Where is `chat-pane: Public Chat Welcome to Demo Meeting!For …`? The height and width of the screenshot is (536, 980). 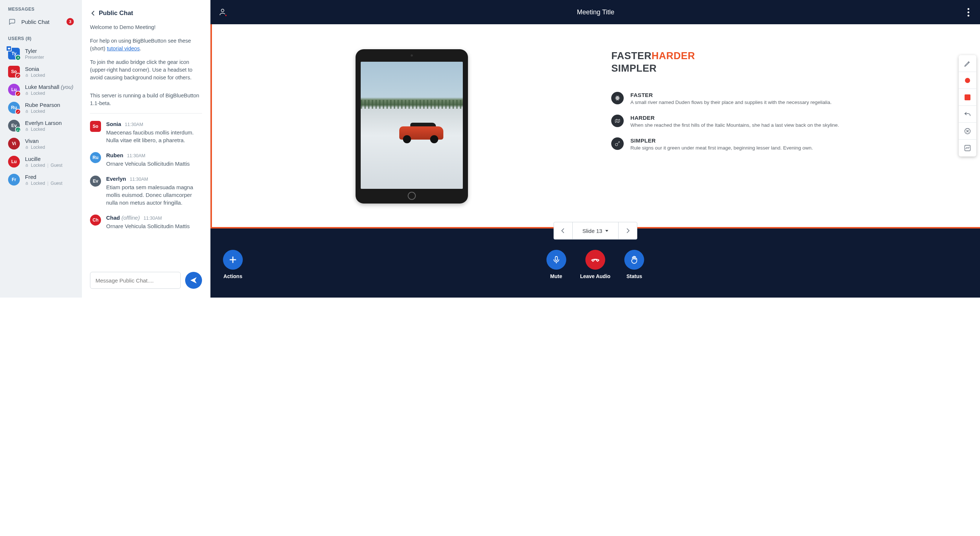 chat-pane: Public Chat Welcome to Demo Meeting!For … is located at coordinates (146, 149).